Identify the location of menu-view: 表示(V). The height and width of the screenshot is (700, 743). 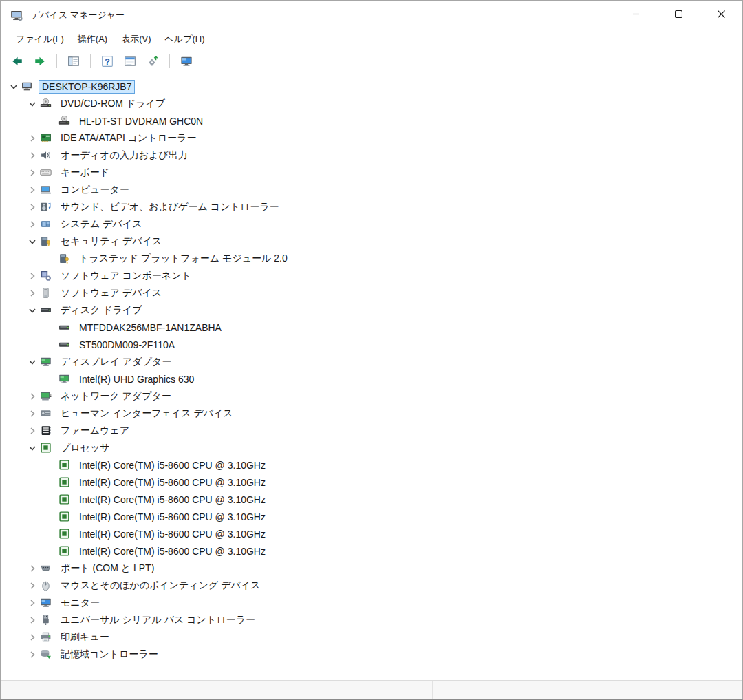
(136, 39).